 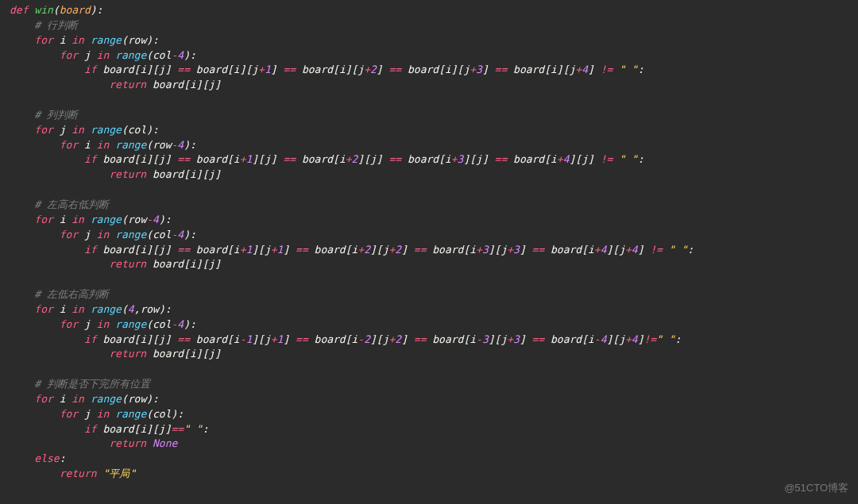 What do you see at coordinates (19, 10) in the screenshot?
I see `kw-def: def` at bounding box center [19, 10].